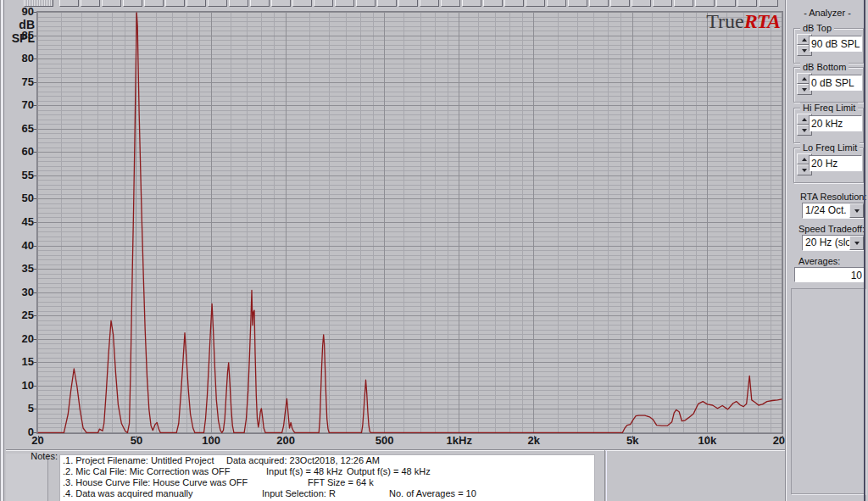 This screenshot has width=868, height=501. I want to click on db-top-group: dB Top 90 dB SPL, so click(829, 46).